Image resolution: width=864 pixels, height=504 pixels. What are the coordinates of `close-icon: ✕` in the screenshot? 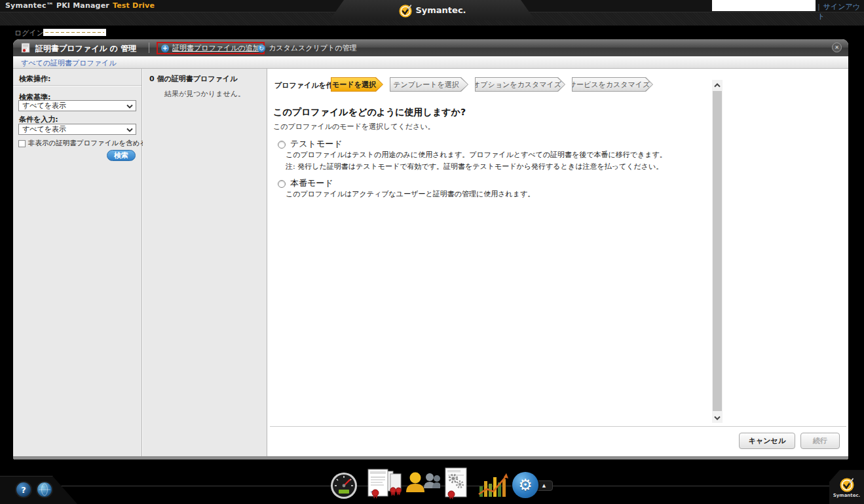 It's located at (837, 47).